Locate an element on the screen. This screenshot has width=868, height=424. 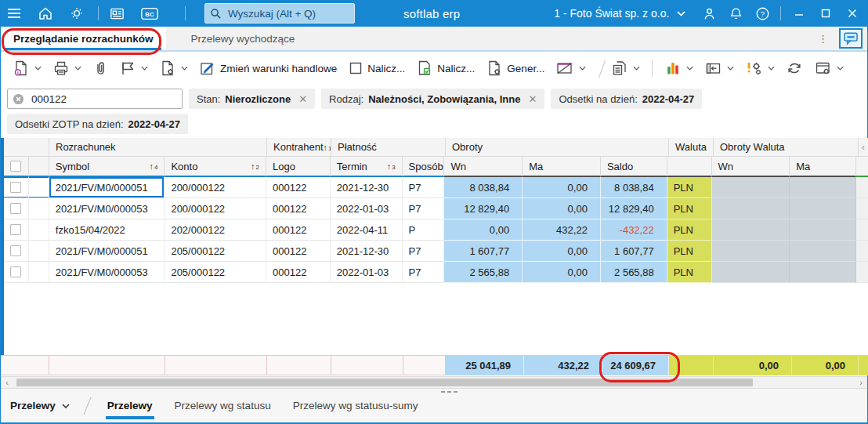
hamburger-menu-icon is located at coordinates (14, 13).